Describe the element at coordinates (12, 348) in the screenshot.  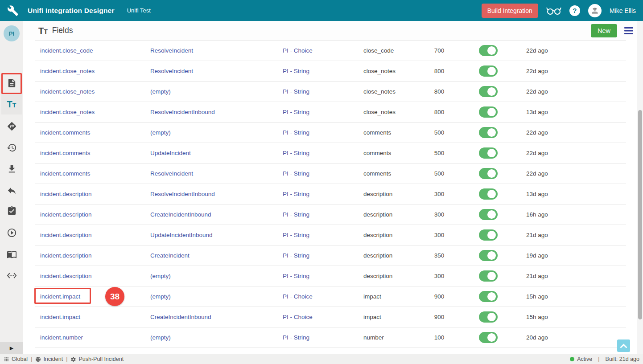
I see `sidebar-expand-button: ▶` at that location.